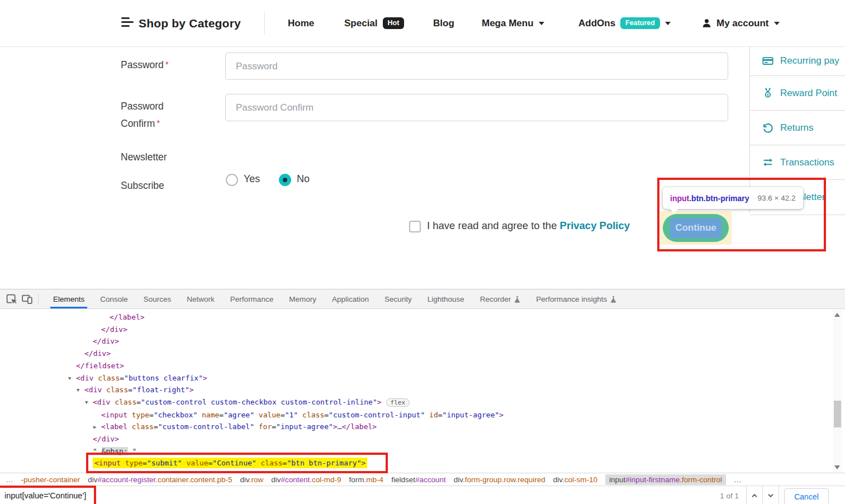  I want to click on device-toolbar-icon, so click(27, 299).